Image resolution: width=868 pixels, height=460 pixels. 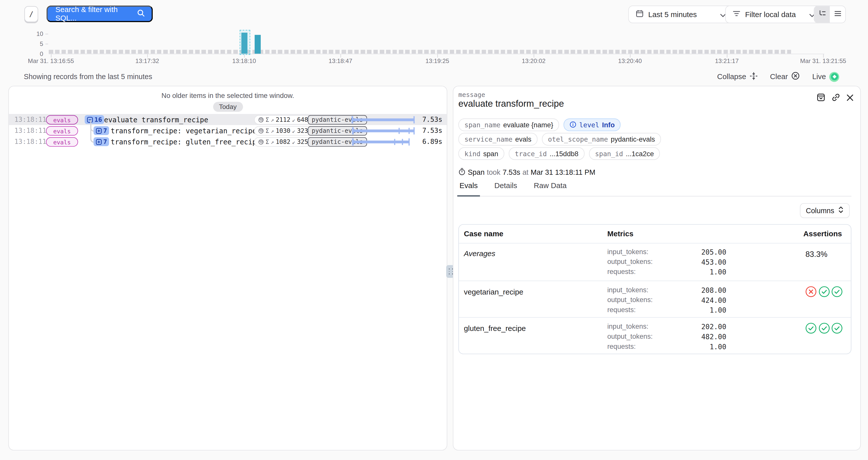 I want to click on otel-scope-name-pill: otel_scope_name pydantic-evals, so click(x=602, y=139).